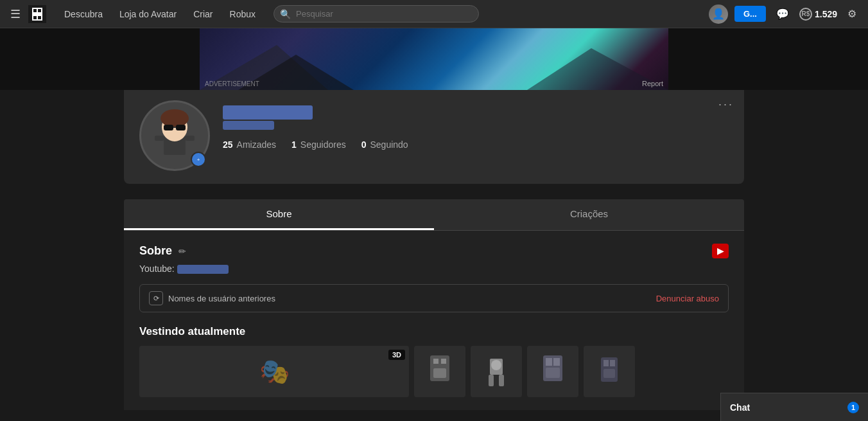 This screenshot has height=421, width=868. Describe the element at coordinates (476, 112) in the screenshot. I see `profile-name` at that location.